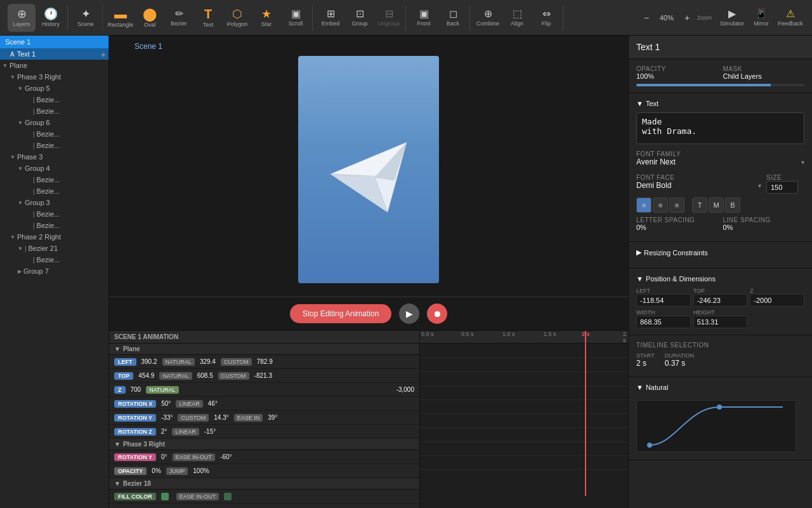 The height and width of the screenshot is (508, 812). Describe the element at coordinates (679, 363) in the screenshot. I see `rp-duration-value: 0.37 s` at that location.